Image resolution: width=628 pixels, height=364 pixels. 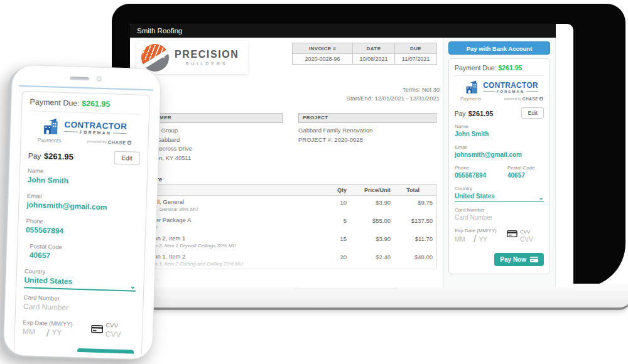 I want to click on chevron-down-icon: ⌄, so click(x=541, y=198).